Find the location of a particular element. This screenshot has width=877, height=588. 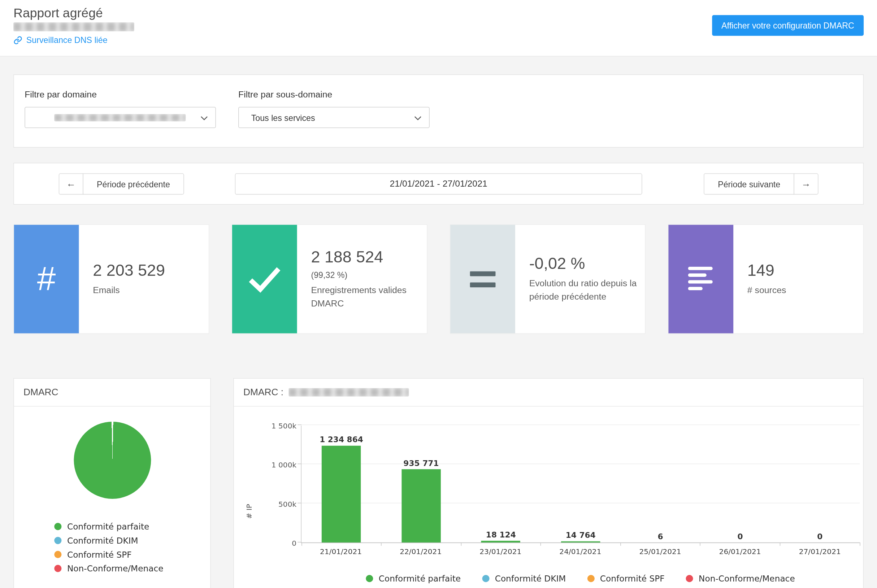

pie-card-title: DMARC is located at coordinates (41, 392).